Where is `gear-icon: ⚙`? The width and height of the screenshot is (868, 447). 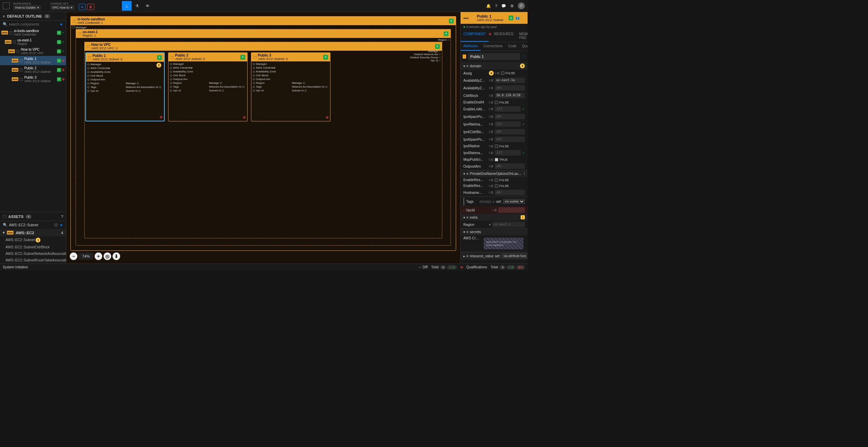
gear-icon: ⚙ is located at coordinates (512, 6).